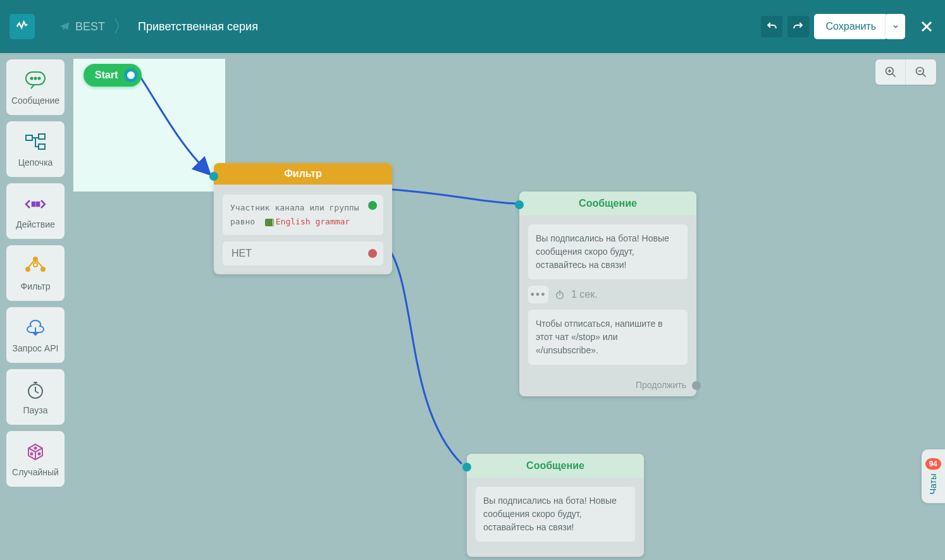  I want to click on redo-button, so click(798, 27).